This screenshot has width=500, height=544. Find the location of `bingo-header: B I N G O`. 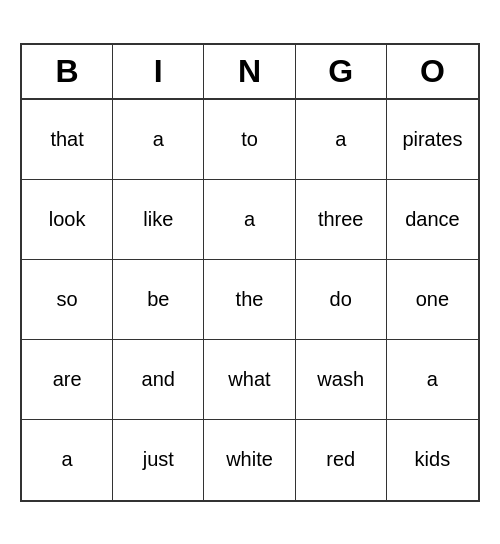

bingo-header: B I N G O is located at coordinates (250, 72).